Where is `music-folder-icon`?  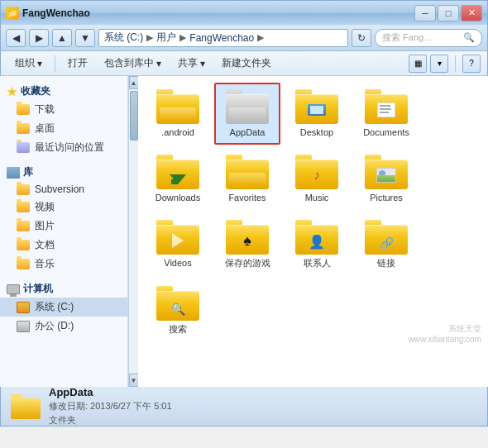 music-folder-icon is located at coordinates (23, 265).